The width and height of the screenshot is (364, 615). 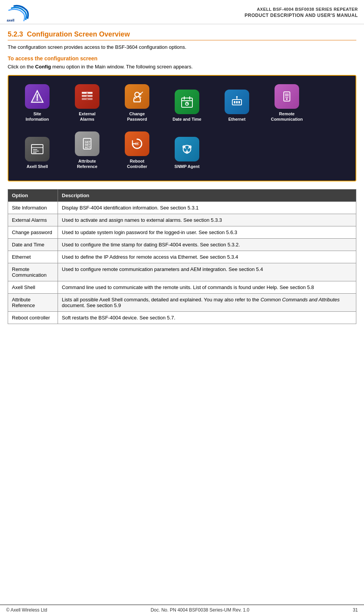 What do you see at coordinates (207, 220) in the screenshot?
I see `table-cell-description: Used to activate and assign names to ext…` at bounding box center [207, 220].